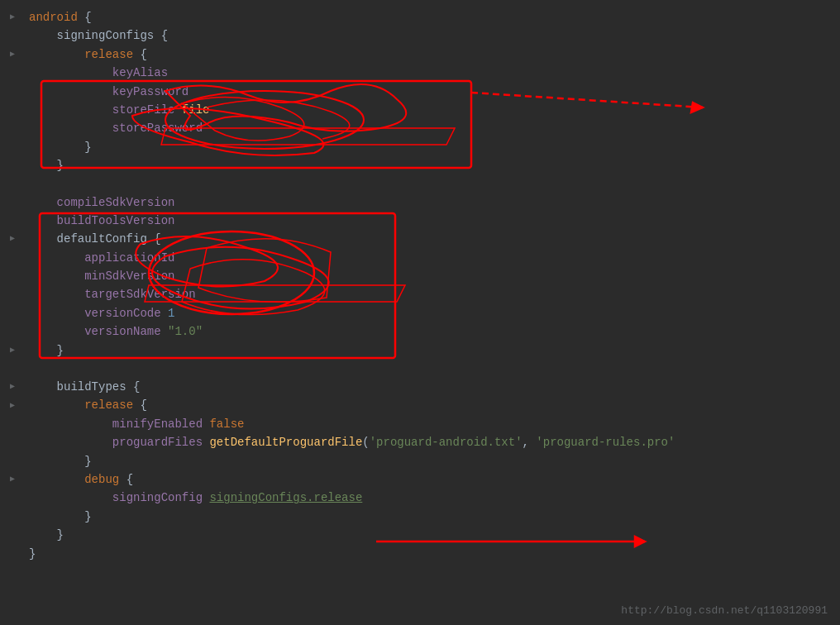 This screenshot has height=625, width=840. Describe the element at coordinates (420, 73) in the screenshot. I see `line-4: keyAlias` at that location.